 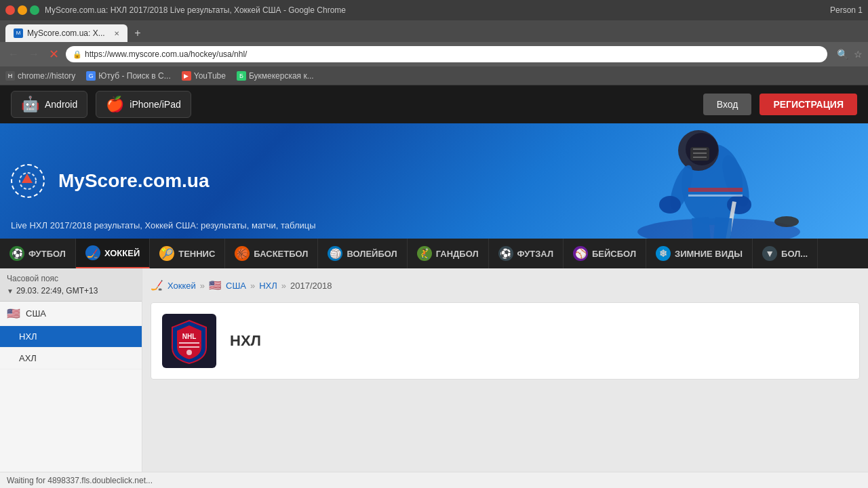 What do you see at coordinates (28, 358) in the screenshot?
I see `league-ahl-label: АХЛ` at bounding box center [28, 358].